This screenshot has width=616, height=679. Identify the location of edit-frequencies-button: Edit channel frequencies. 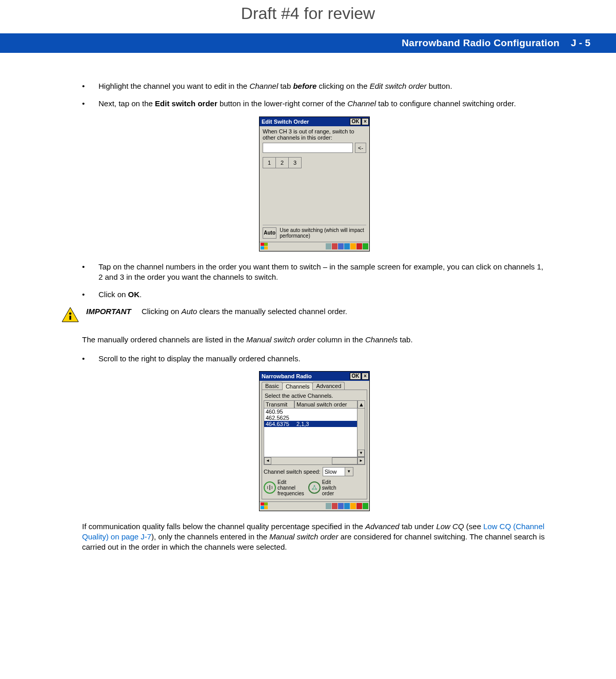
(284, 488).